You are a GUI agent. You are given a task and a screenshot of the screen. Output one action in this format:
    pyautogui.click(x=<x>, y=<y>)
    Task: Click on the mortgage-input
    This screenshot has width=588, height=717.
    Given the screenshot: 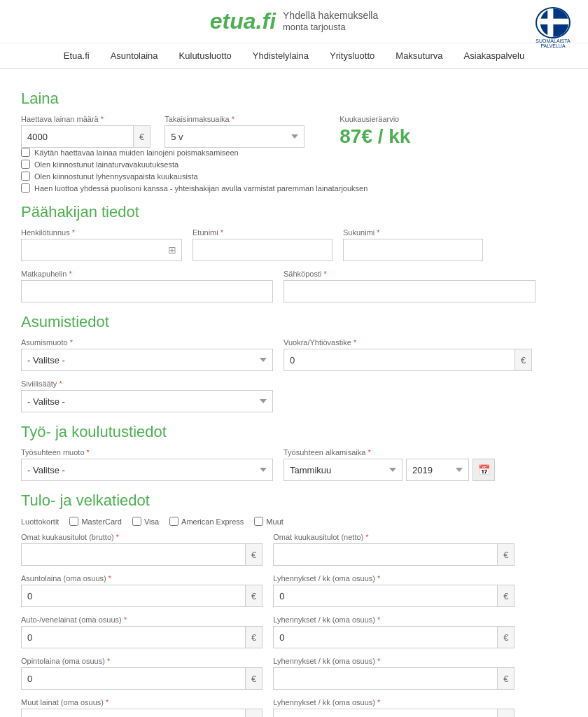 What is the action you would take?
    pyautogui.click(x=133, y=596)
    